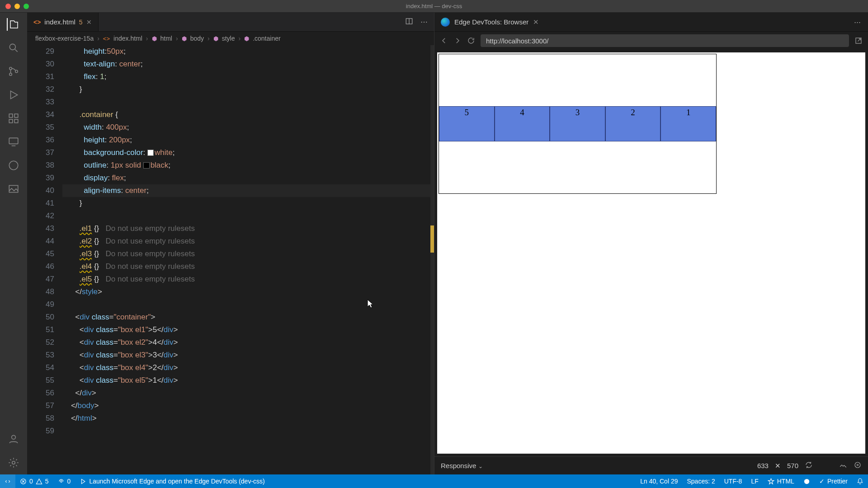 The width and height of the screenshot is (868, 488). Describe the element at coordinates (64, 481) in the screenshot. I see `ports-indicator: 0` at that location.